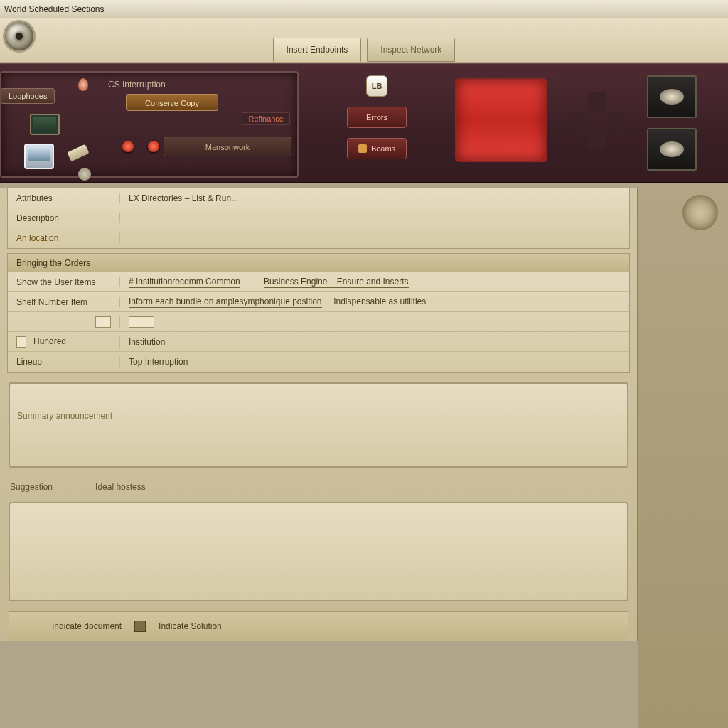 The height and width of the screenshot is (728, 728). Describe the element at coordinates (377, 117) in the screenshot. I see `errors-button: Errors` at that location.